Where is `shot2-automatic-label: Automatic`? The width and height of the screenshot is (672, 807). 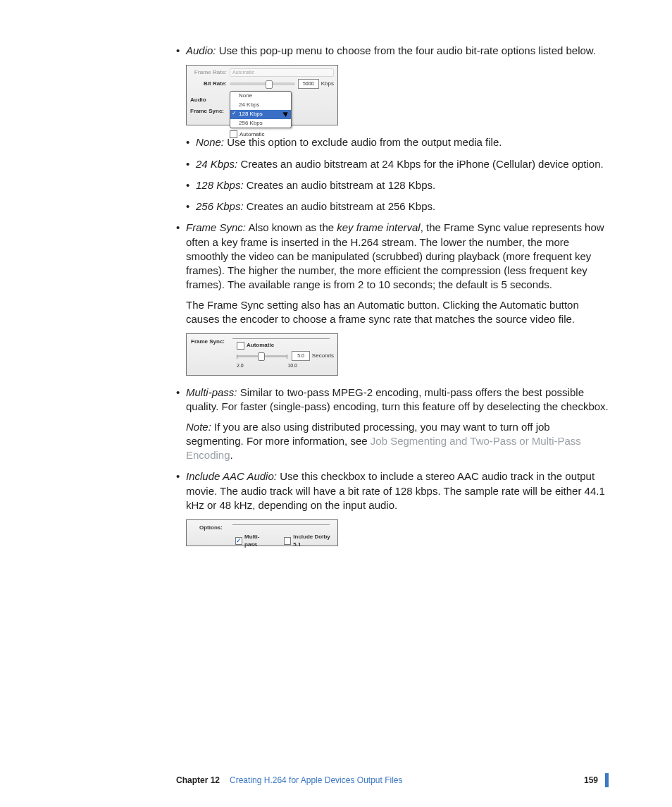
shot2-automatic-label: Automatic is located at coordinates (261, 345).